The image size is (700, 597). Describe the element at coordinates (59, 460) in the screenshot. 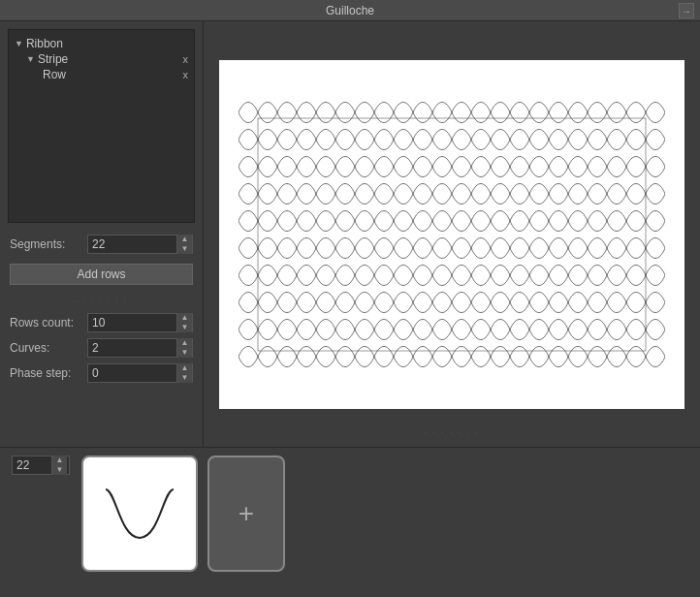

I see `bottom-spinbox-up-button: ▲` at that location.